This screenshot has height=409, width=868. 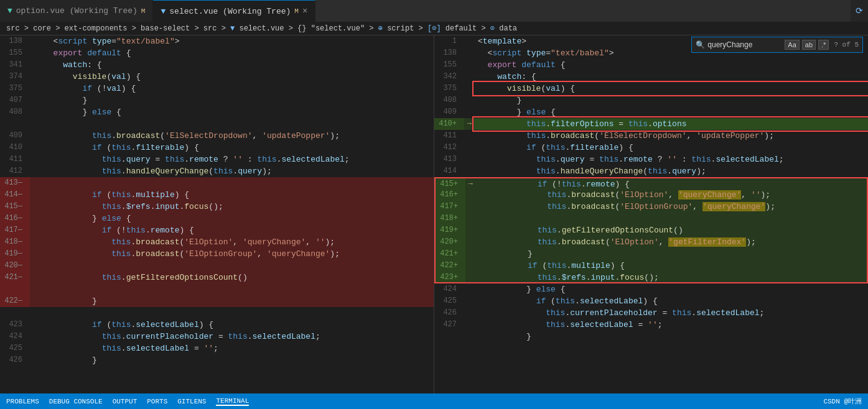 What do you see at coordinates (671, 136) in the screenshot?
I see `line-content: this.broadcast('ElSelectDropdown', 'upda…` at bounding box center [671, 136].